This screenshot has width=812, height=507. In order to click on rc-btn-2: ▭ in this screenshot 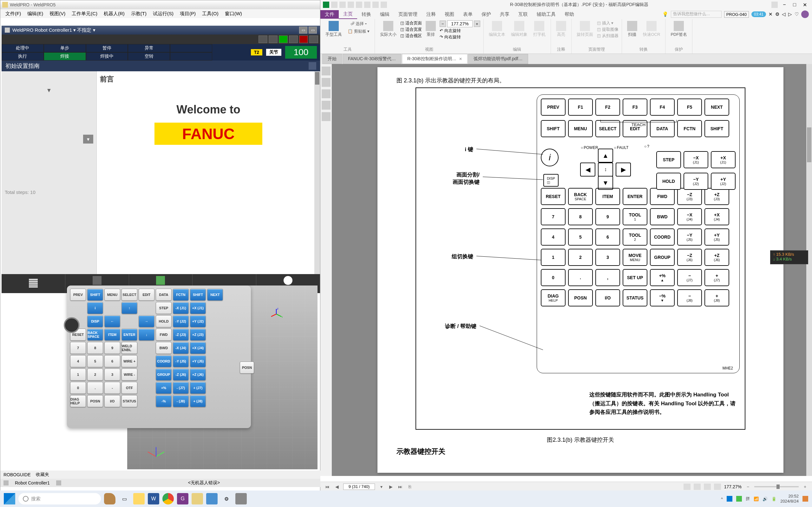, I will do `click(313, 30)`.